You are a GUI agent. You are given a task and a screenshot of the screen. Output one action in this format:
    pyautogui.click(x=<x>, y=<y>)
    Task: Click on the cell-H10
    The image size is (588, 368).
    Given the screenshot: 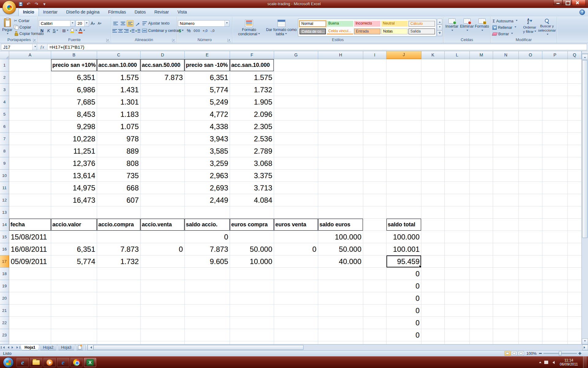 What is the action you would take?
    pyautogui.click(x=341, y=176)
    